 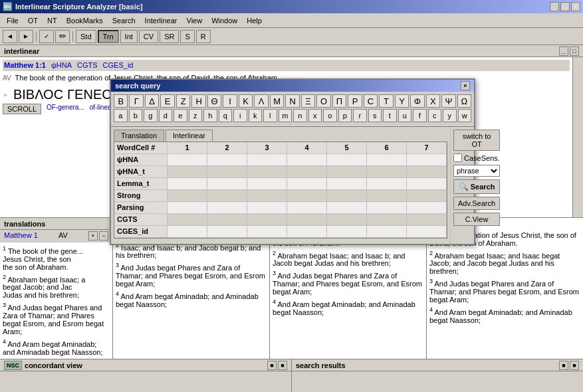 I want to click on nav-back-btn: ◄, so click(x=10, y=37).